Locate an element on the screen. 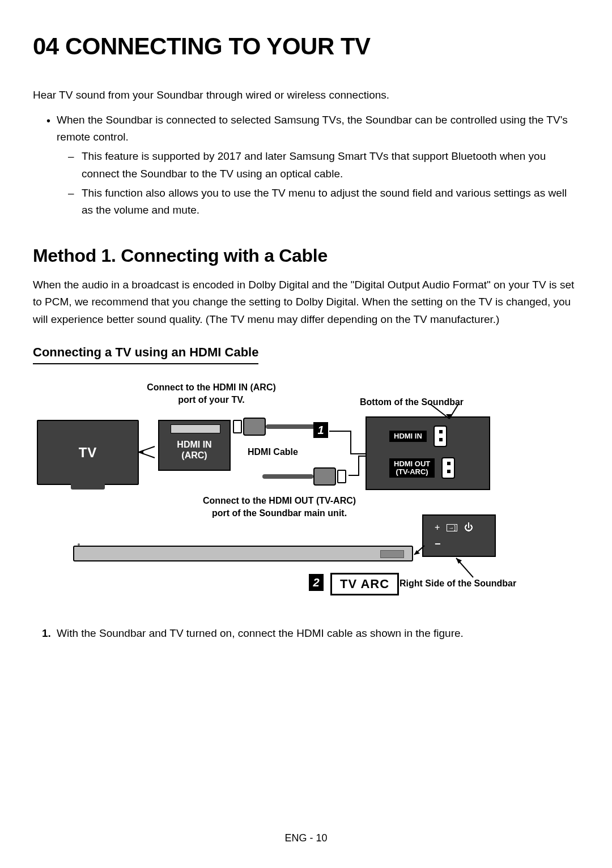  arrow-to-right-label is located at coordinates (459, 568).